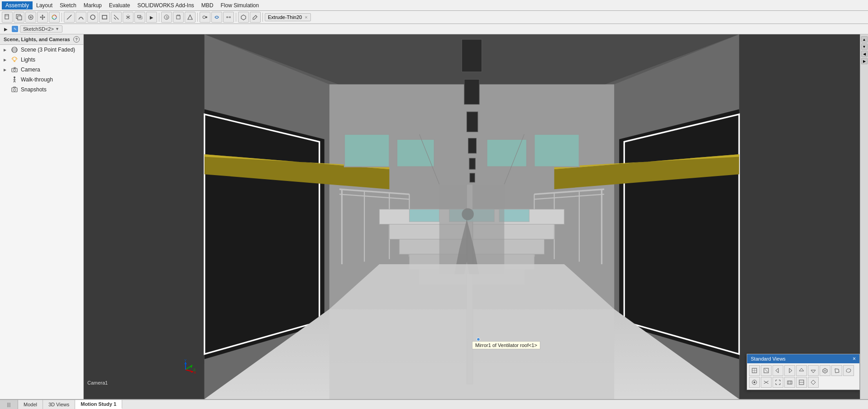 The height and width of the screenshot is (409, 868). I want to click on view-btn-expand, so click(778, 382).